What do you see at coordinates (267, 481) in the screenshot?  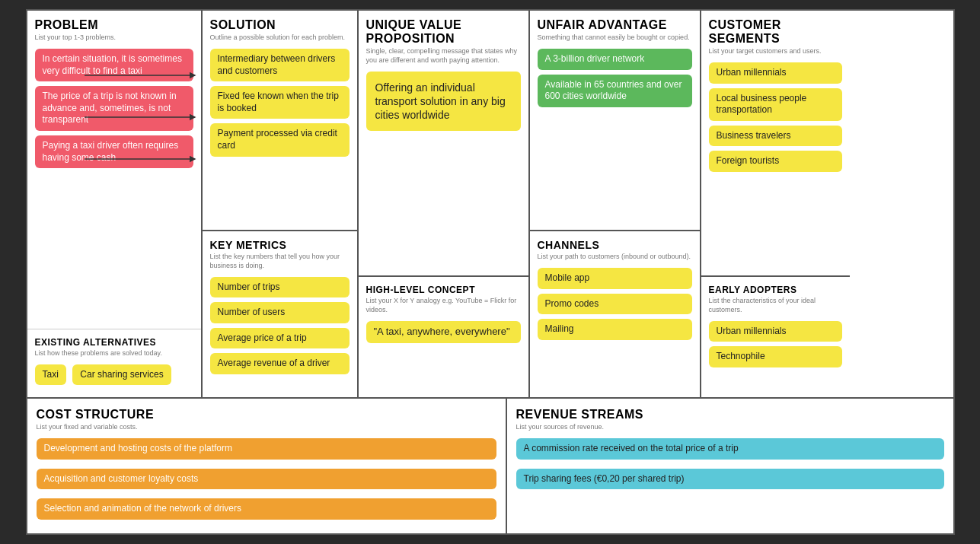 I see `cost-tags: Development and hosting costs of the pla…` at bounding box center [267, 481].